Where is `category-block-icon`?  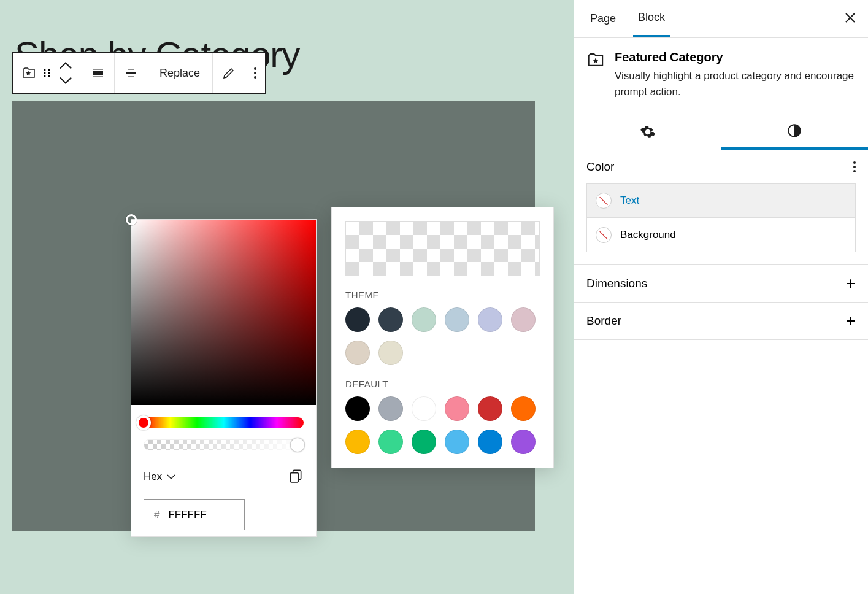 category-block-icon is located at coordinates (29, 73).